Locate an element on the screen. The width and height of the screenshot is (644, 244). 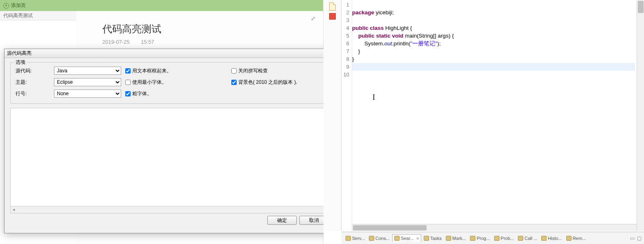
tab-tools: ▭▢ is located at coordinates (636, 238).